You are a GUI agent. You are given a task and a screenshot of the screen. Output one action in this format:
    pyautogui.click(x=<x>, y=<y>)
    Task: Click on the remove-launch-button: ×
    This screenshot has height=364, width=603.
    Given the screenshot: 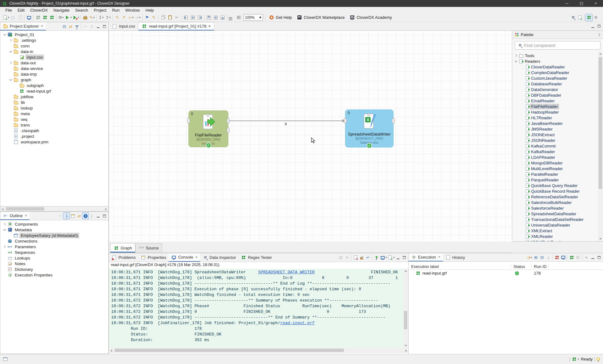 What is the action you would take?
    pyautogui.click(x=347, y=258)
    